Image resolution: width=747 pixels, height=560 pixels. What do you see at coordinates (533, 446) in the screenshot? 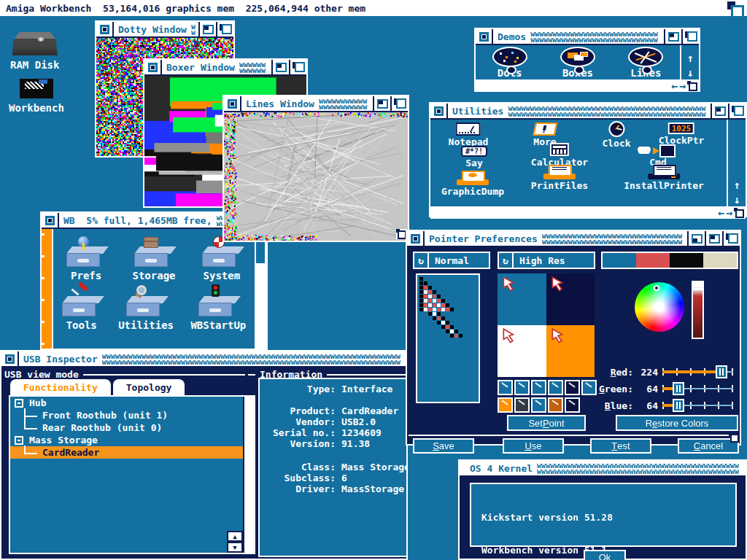
I see `use-button: Use` at bounding box center [533, 446].